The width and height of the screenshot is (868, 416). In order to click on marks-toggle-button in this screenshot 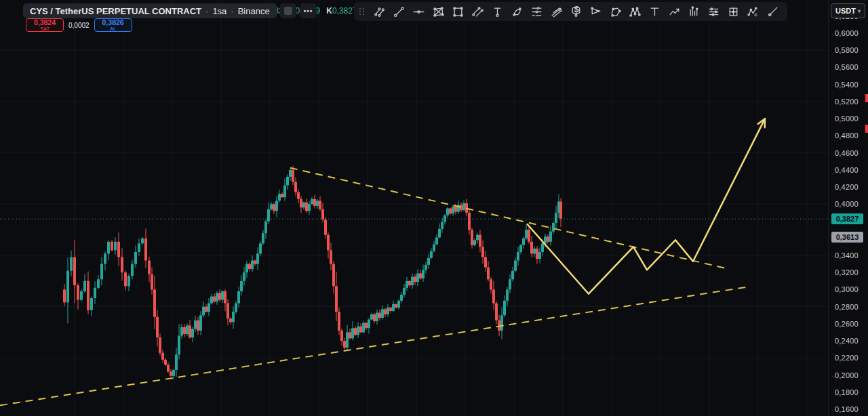, I will do `click(288, 11)`.